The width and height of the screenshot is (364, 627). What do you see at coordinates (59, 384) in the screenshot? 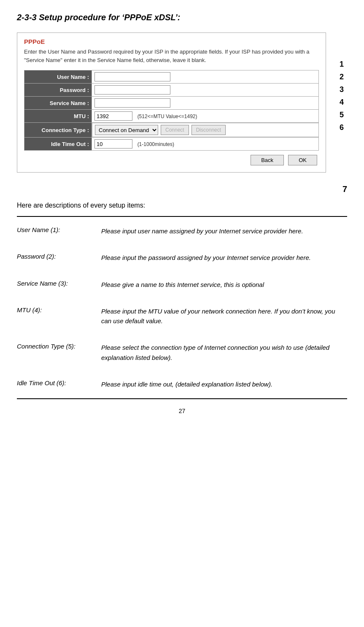
I see `desc-label-6: Idle Time Out (6):` at bounding box center [59, 384].